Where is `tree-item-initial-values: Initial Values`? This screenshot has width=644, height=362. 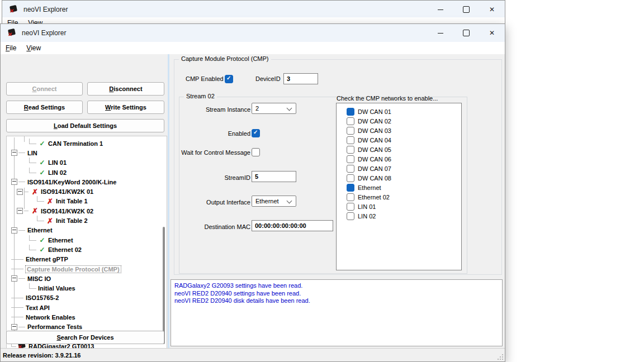
tree-item-initial-values: Initial Values is located at coordinates (87, 288).